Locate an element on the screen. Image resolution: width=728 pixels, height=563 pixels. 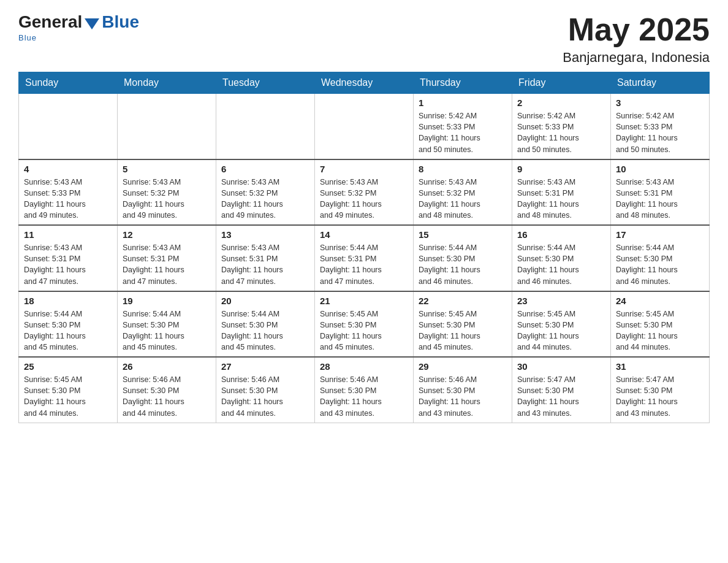
calendar-cell-week5-day4: 29Sunrise: 5:46 AM Sunset: 5:30 PM Dayli… is located at coordinates (463, 390).